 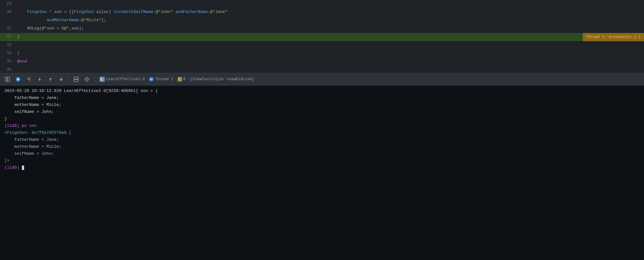 I want to click on code-line-29: 29, so click(x=322, y=4).